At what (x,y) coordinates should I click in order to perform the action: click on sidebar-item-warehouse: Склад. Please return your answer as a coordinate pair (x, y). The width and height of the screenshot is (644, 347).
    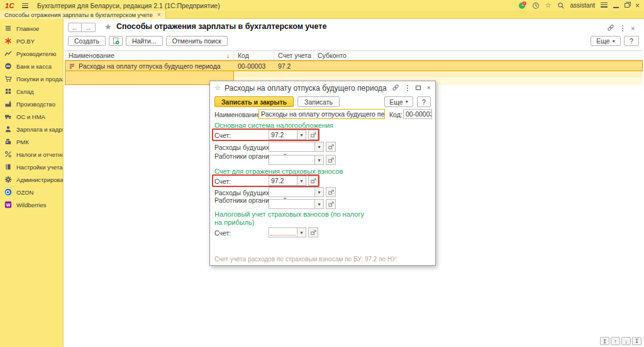
    Looking at the image, I should click on (31, 91).